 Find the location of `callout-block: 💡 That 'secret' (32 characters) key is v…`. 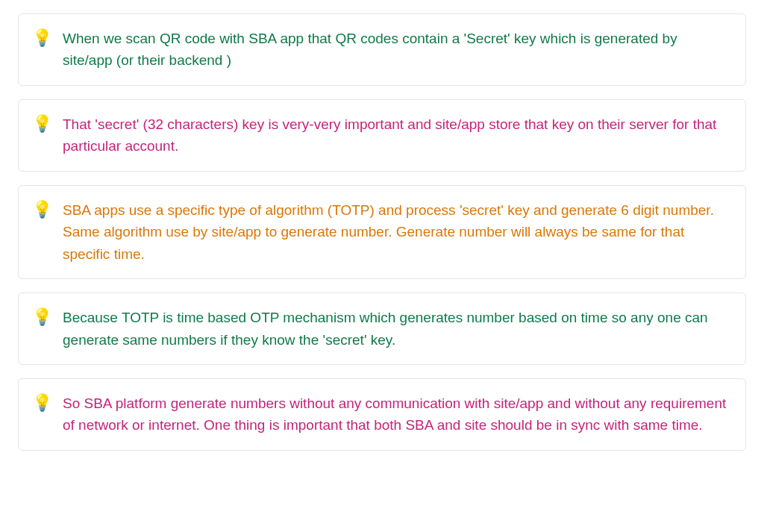

callout-block: 💡 That 'secret' (32 characters) key is v… is located at coordinates (382, 136).